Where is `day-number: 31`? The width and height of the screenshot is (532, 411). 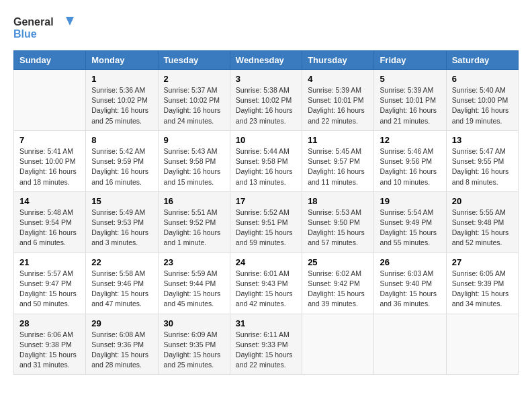
day-number: 31 is located at coordinates (266, 324).